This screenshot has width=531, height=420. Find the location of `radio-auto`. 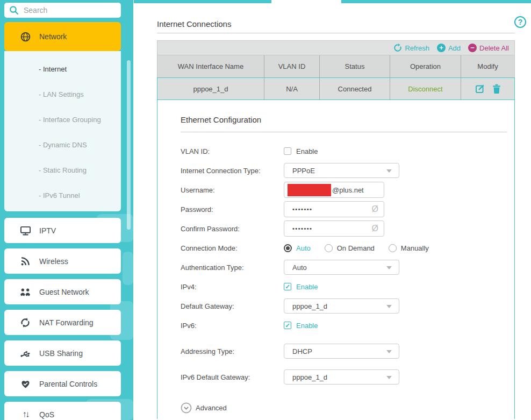

radio-auto is located at coordinates (288, 248).